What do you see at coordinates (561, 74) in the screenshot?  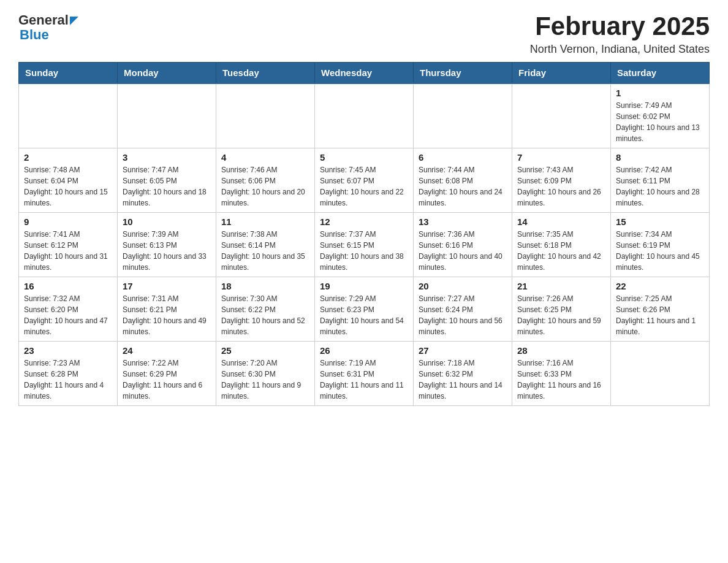 I see `weekday-header-friday: Friday` at bounding box center [561, 74].